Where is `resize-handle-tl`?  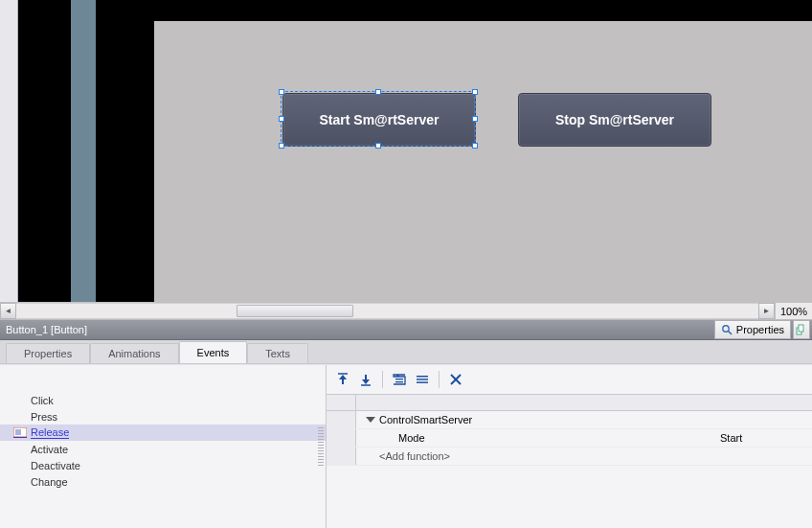
resize-handle-tl is located at coordinates (282, 92).